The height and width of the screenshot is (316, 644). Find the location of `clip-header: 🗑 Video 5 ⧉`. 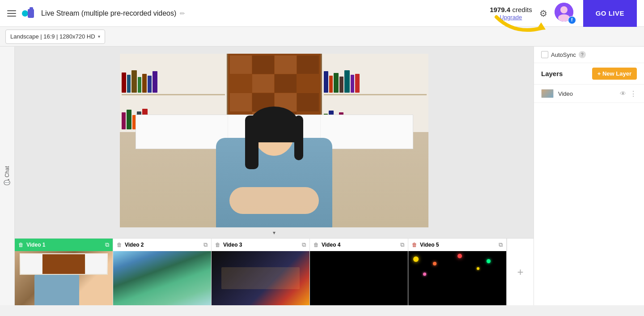

clip-header: 🗑 Video 5 ⧉ is located at coordinates (457, 245).